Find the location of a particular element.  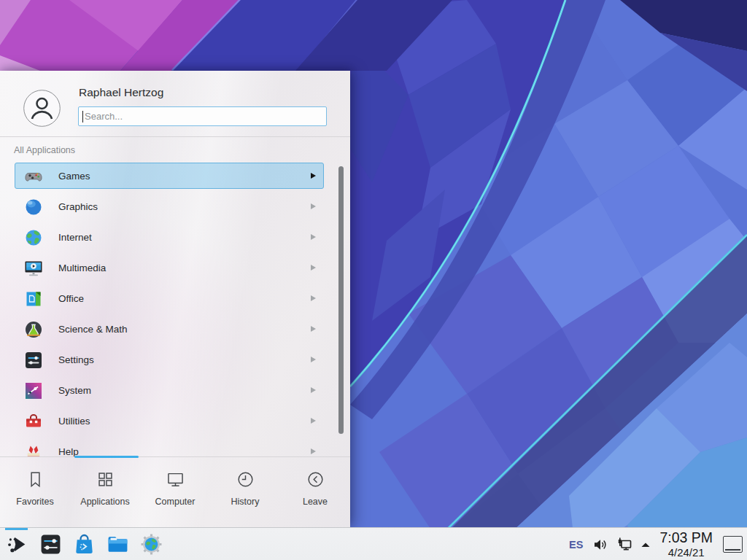

show-desktop-button is located at coordinates (732, 544).